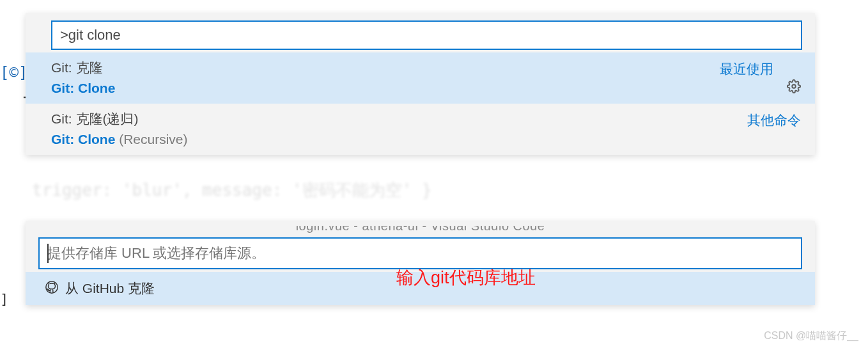  Describe the element at coordinates (48, 253) in the screenshot. I see `text-cursor` at that location.